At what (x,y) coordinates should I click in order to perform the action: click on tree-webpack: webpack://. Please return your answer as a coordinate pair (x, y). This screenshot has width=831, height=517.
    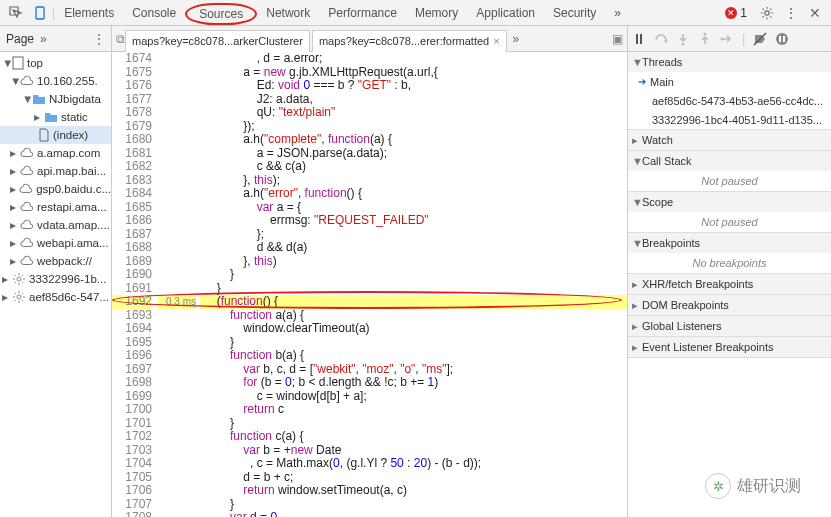
    Looking at the image, I should click on (64, 261).